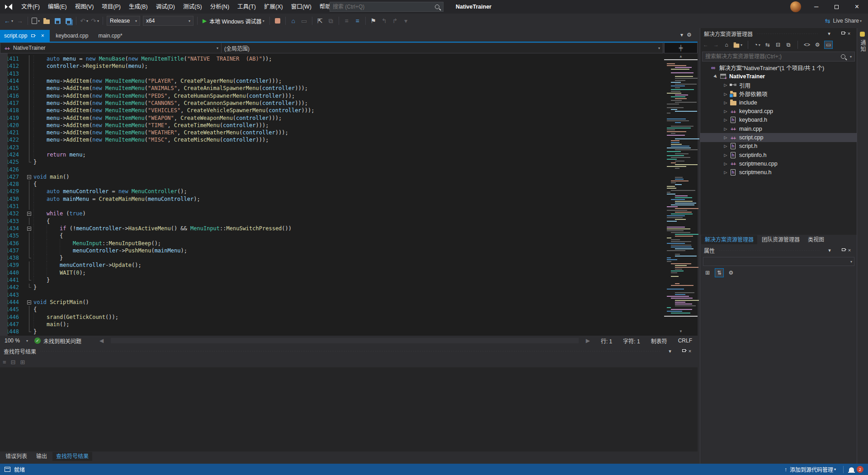 The height and width of the screenshot is (475, 868). What do you see at coordinates (607, 341) in the screenshot?
I see `line-indicator: 行: 1` at bounding box center [607, 341].